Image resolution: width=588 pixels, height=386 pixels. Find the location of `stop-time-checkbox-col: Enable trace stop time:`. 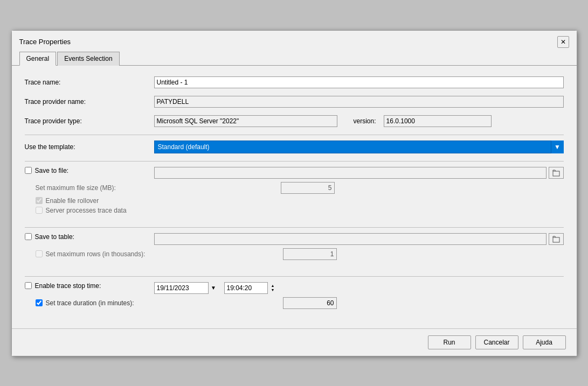

stop-time-checkbox-col: Enable trace stop time: is located at coordinates (89, 286).